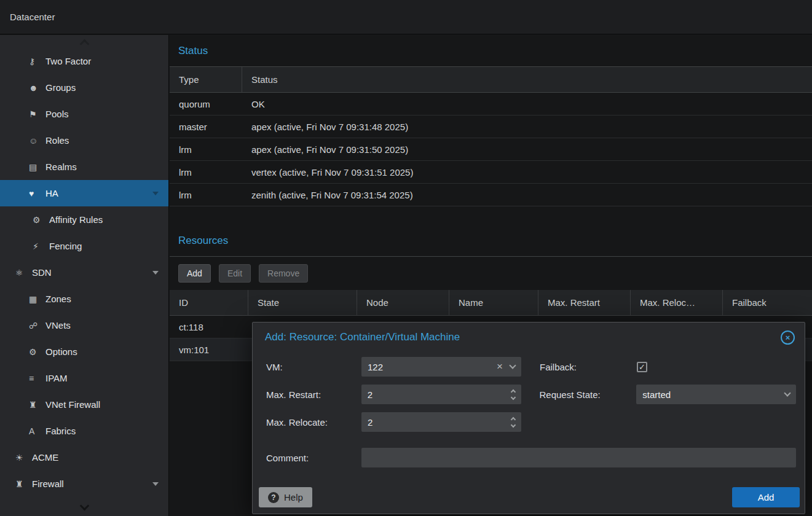 The height and width of the screenshot is (516, 812). What do you see at coordinates (37, 194) in the screenshot?
I see `heartbeat-icon: ♥` at bounding box center [37, 194].